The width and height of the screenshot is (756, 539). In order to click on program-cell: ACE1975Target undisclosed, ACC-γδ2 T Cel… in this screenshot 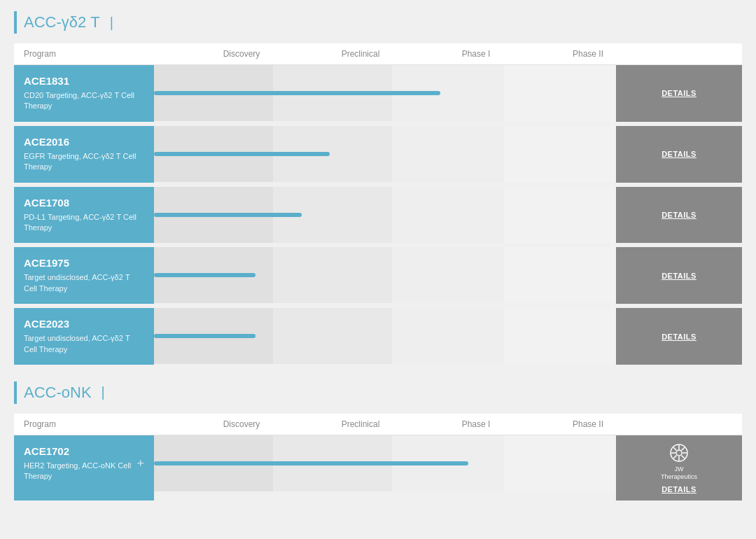, I will do `click(84, 276)`.